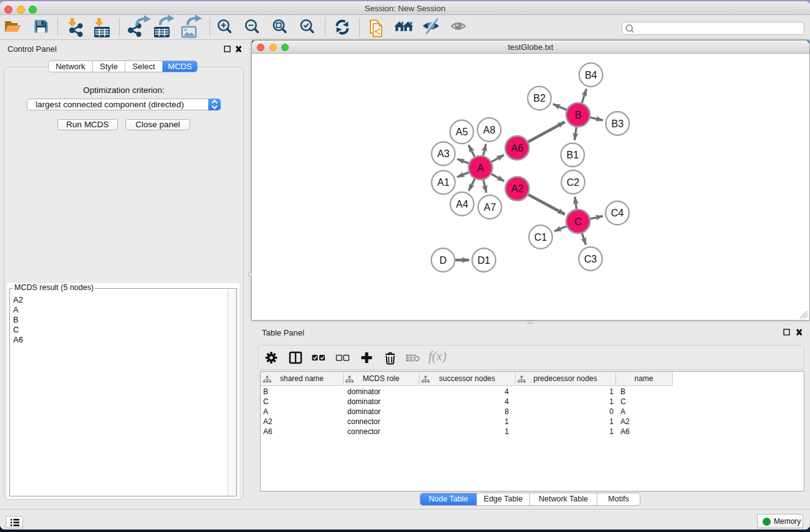  Describe the element at coordinates (490, 207) in the screenshot. I see `svg-text: A7` at that location.